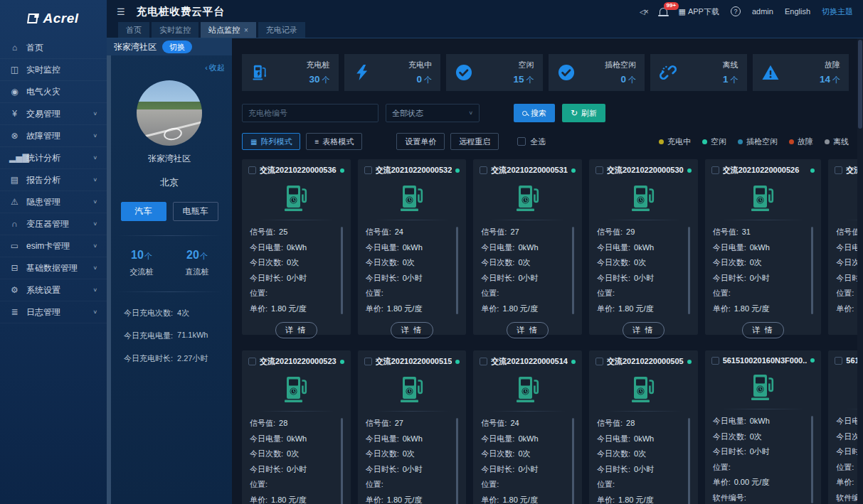  Describe the element at coordinates (169, 113) in the screenshot. I see `station-photo` at that location.